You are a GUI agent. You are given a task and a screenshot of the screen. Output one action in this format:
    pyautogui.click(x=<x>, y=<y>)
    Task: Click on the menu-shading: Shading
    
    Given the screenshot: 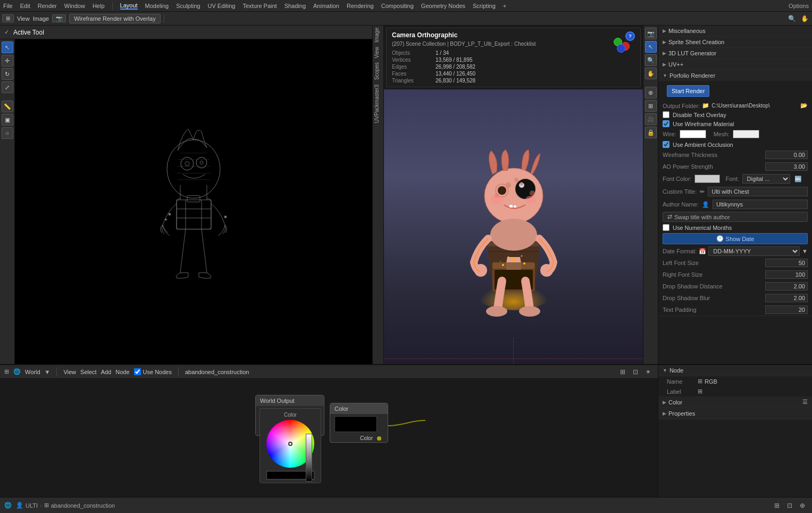 What is the action you would take?
    pyautogui.click(x=295, y=6)
    